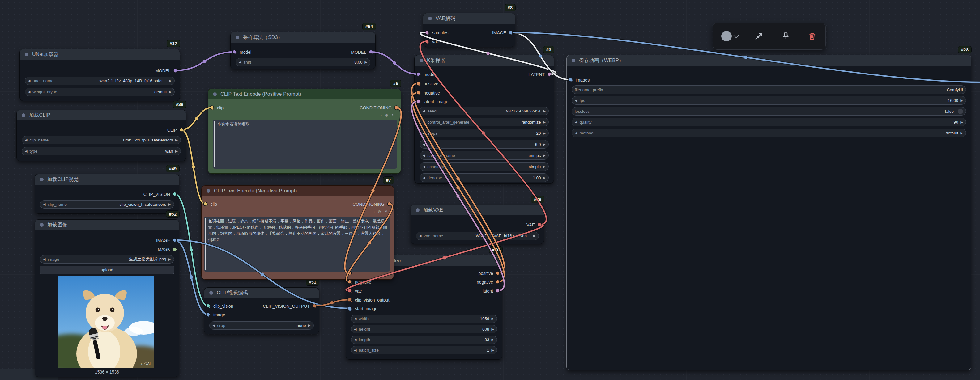 The width and height of the screenshot is (980, 380). I want to click on widget-method: ◀methoddefault▶, so click(769, 133).